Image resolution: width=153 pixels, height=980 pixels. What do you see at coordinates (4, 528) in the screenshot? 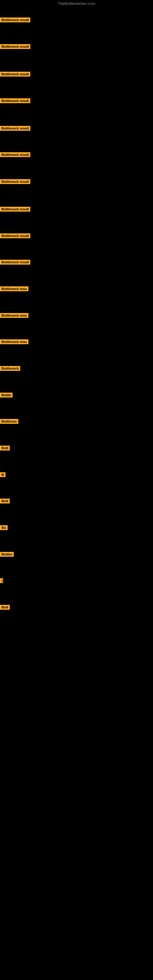
I see `bottleneck-item: Bo` at bounding box center [4, 528].